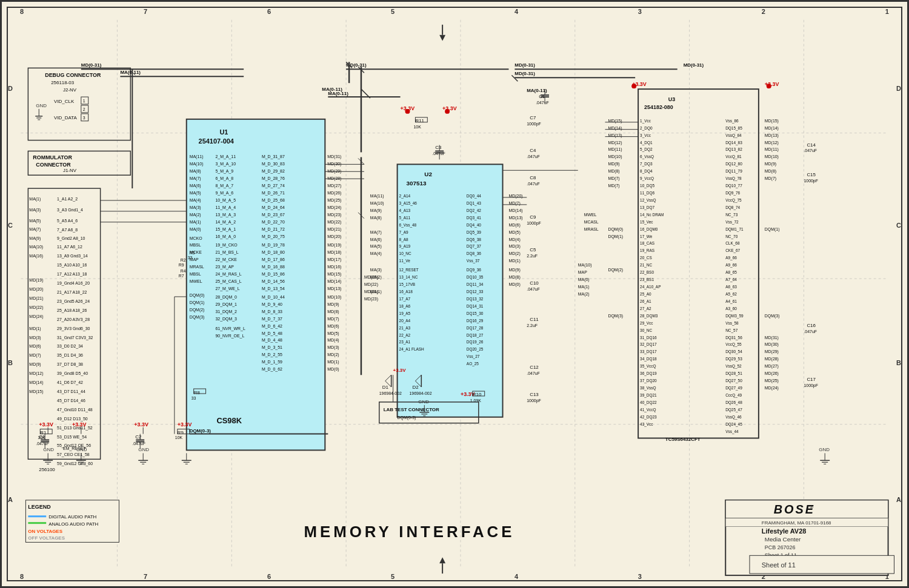  What do you see at coordinates (335, 253) in the screenshot?
I see `svg-text: MD(18)` at bounding box center [335, 253].